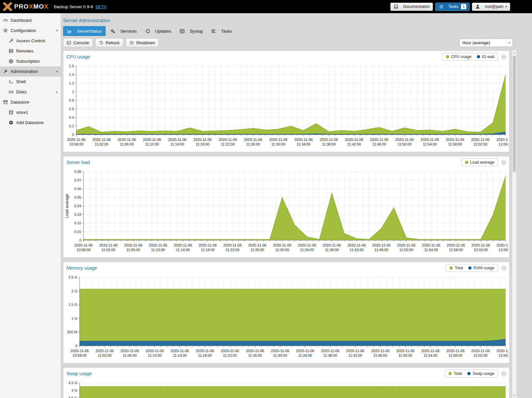  I want to click on chart-legend: CPU usageIO wait, so click(470, 57).